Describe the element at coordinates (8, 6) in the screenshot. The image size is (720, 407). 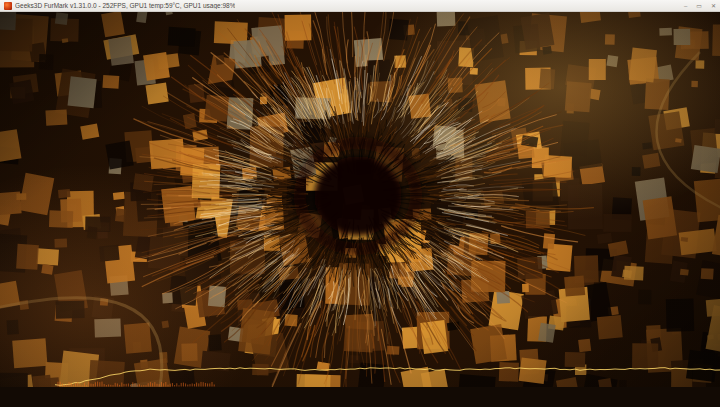
I see `furmark-app-icon` at that location.